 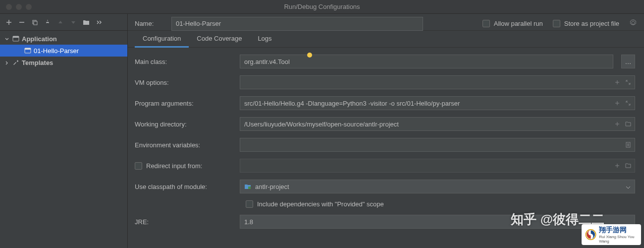 What do you see at coordinates (513, 24) in the screenshot?
I see `allow-parallel-checkbox: Allow parallel run` at bounding box center [513, 24].